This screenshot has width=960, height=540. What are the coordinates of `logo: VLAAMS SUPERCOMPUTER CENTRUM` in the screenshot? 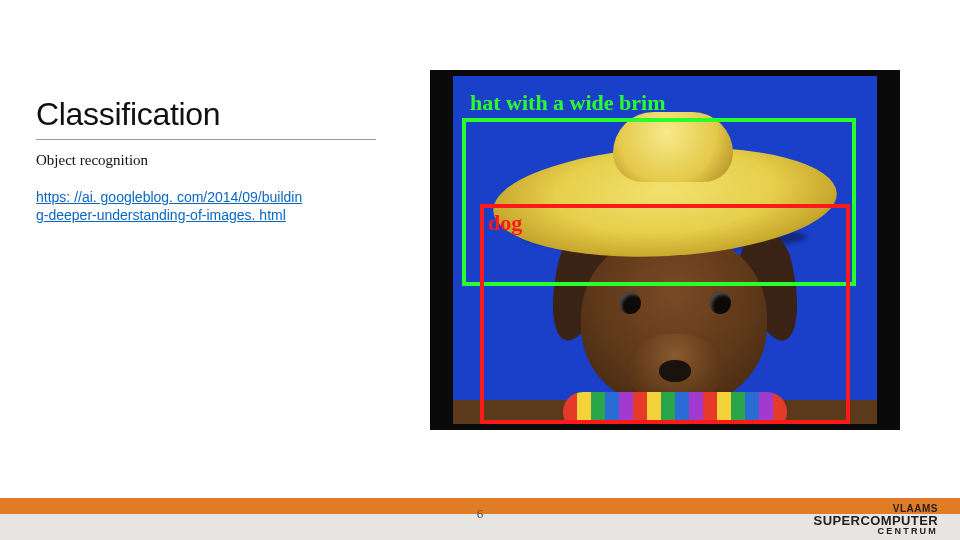 It's located at (876, 520).